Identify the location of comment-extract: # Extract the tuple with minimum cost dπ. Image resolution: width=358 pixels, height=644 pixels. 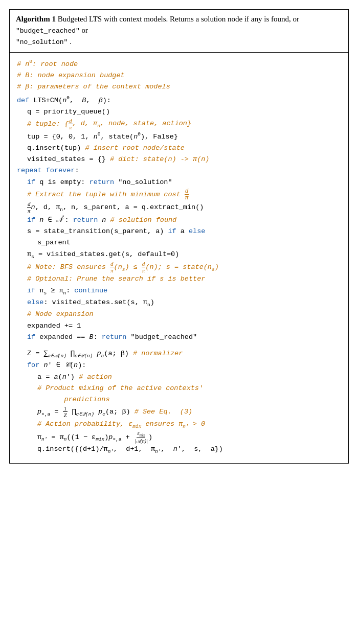
(179, 194).